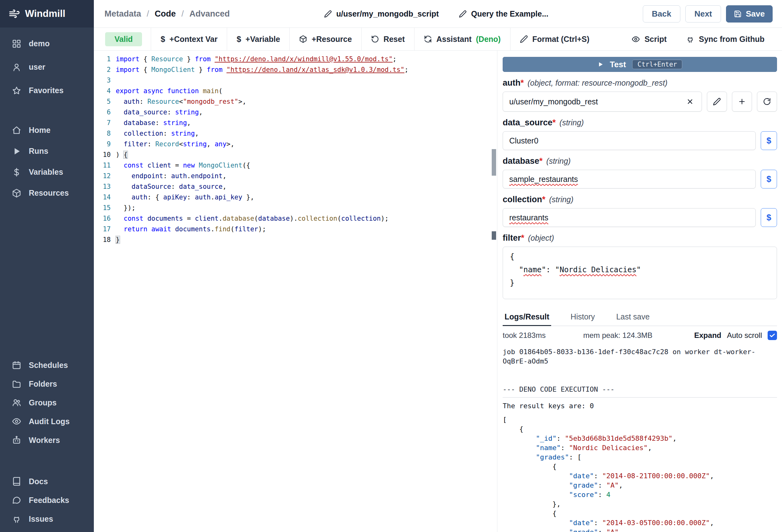 The height and width of the screenshot is (532, 782). Describe the element at coordinates (295, 165) in the screenshot. I see `code-line: 11 const client = new MongoClient({` at that location.